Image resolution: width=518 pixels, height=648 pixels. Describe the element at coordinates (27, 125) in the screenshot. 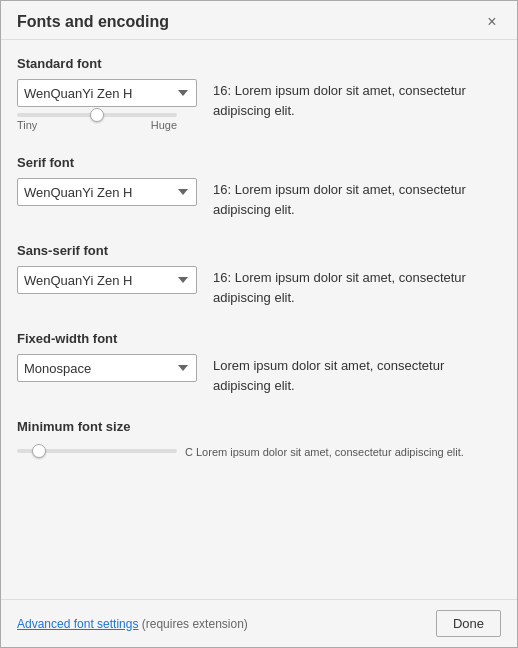

I see `slider-min-label: Tiny` at that location.